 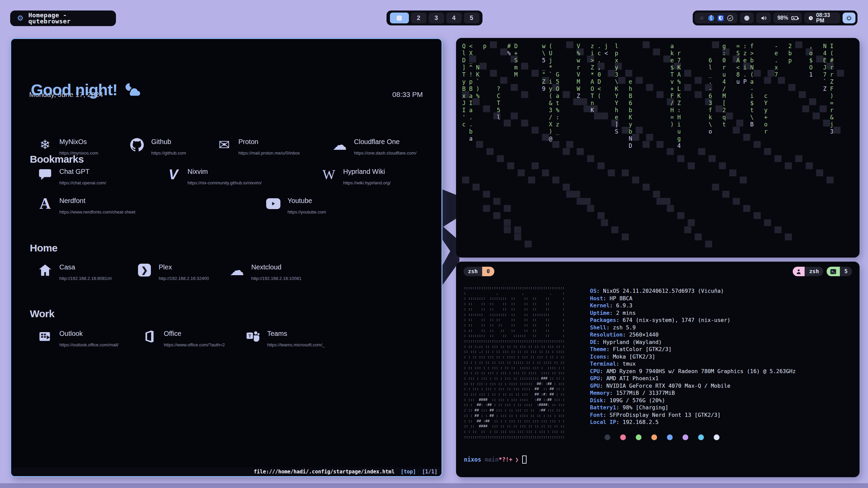 I want to click on record-dot-group, so click(x=747, y=18).